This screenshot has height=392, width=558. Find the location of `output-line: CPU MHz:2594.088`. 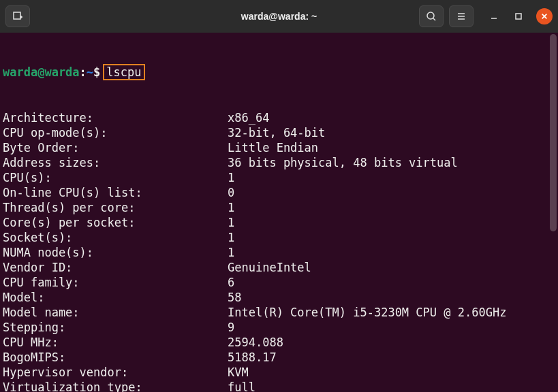

output-line: CPU MHz:2594.088 is located at coordinates (279, 342).